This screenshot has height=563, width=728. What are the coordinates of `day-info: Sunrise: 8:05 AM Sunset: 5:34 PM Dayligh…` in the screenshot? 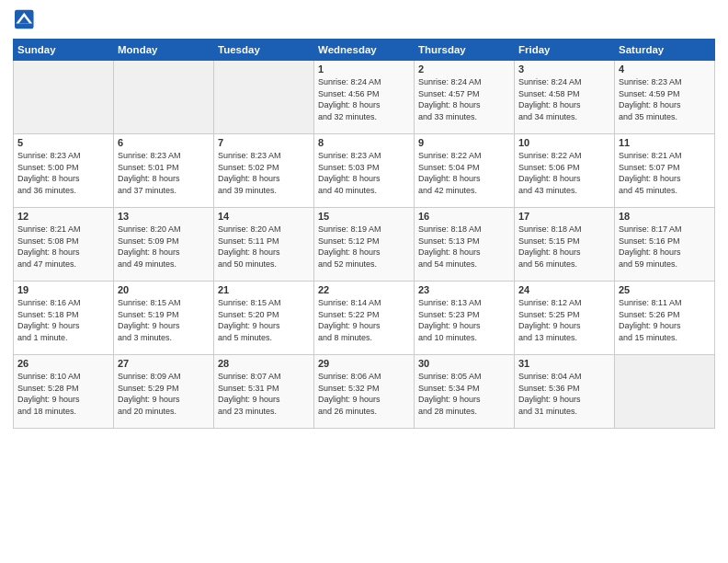 It's located at (464, 394).